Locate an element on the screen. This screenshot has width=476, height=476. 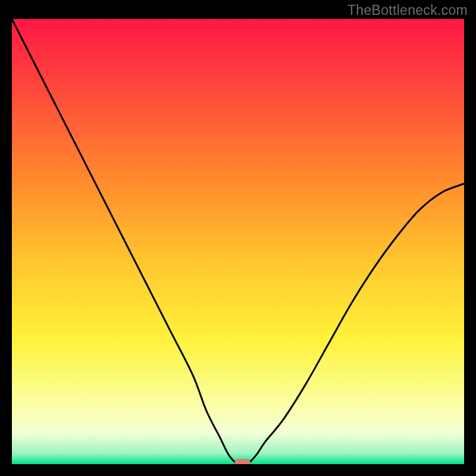
watermark-text: TheBottleneck.com is located at coordinates (408, 11).